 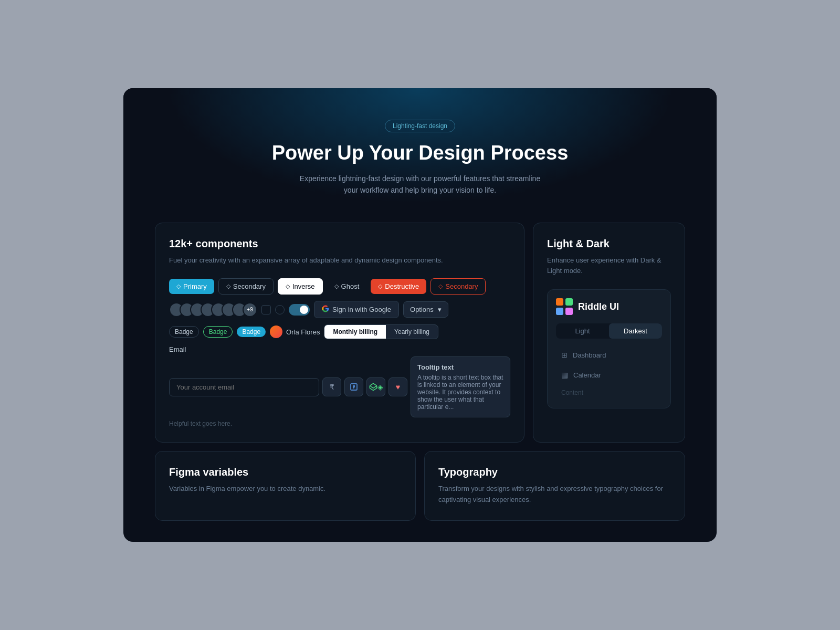 I want to click on input-helper-text: Helpful text goes here., so click(x=340, y=424).